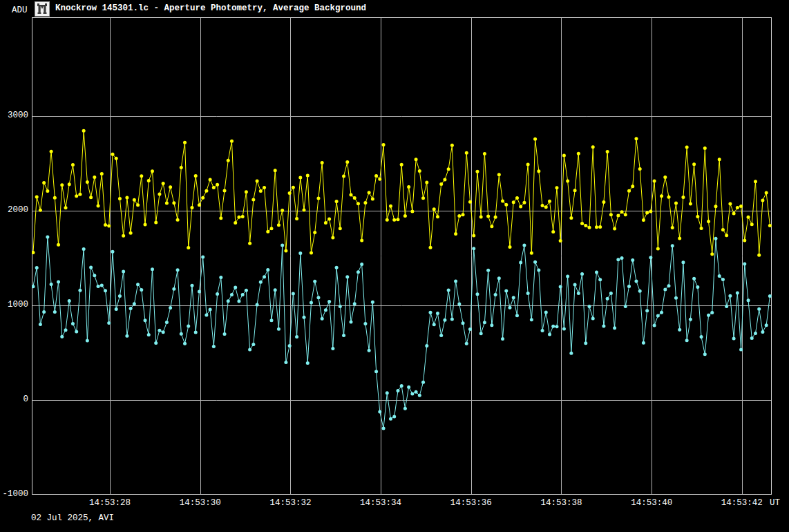 The width and height of the screenshot is (789, 532). Describe the element at coordinates (775, 503) in the screenshot. I see `x-axis-unit-label: UT` at that location.